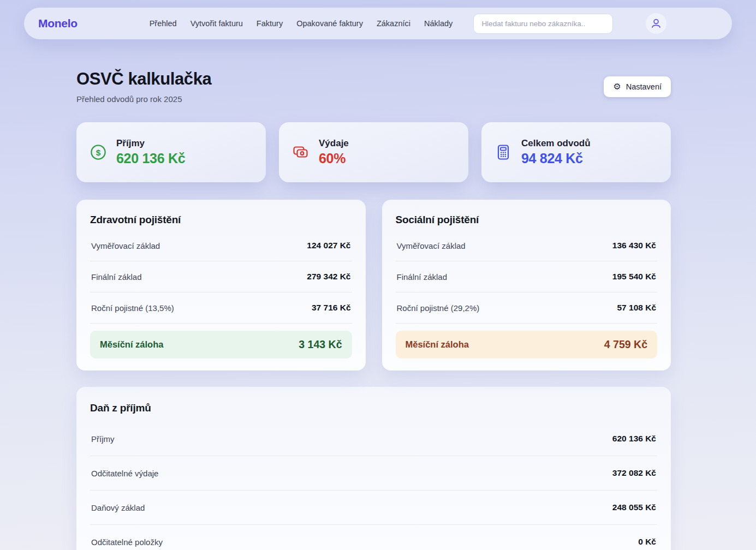 Image resolution: width=756 pixels, height=550 pixels. Describe the element at coordinates (503, 152) in the screenshot. I see `calculator-icon` at that location.